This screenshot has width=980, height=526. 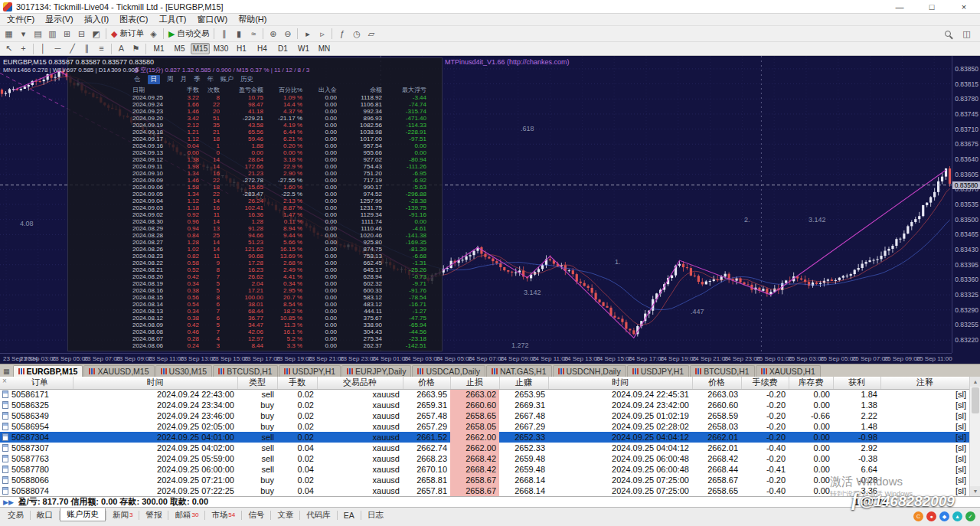 What do you see at coordinates (21, 20) in the screenshot?
I see `menu-item: 文件(F)` at bounding box center [21, 20].